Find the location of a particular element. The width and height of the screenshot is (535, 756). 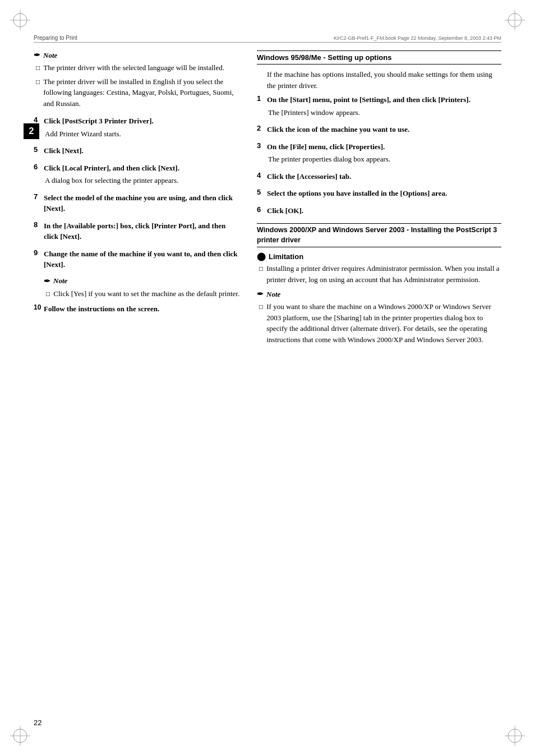

win9x-step-5: 5 Select the options you have installed … is located at coordinates (379, 194).